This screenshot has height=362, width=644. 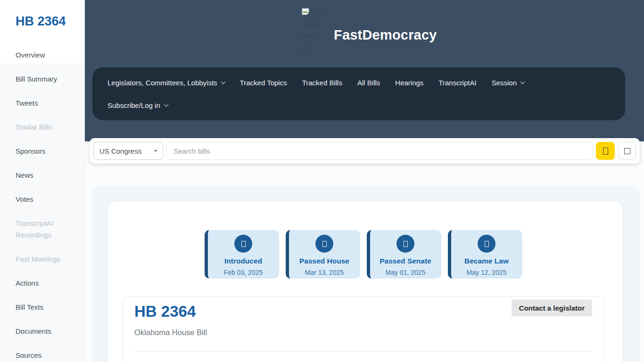 I want to click on contact-legislator-button: Contact a legislator, so click(x=552, y=308).